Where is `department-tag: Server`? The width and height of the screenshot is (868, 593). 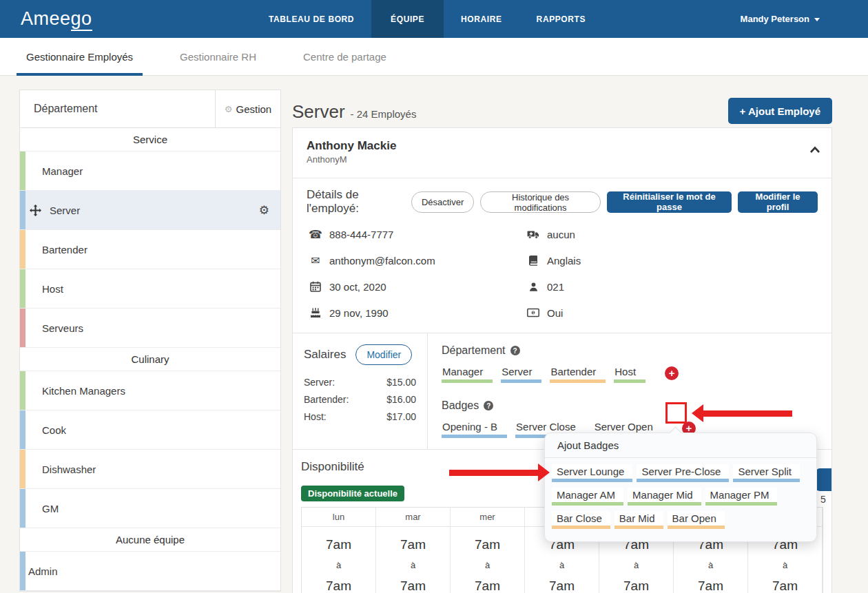 department-tag: Server is located at coordinates (521, 375).